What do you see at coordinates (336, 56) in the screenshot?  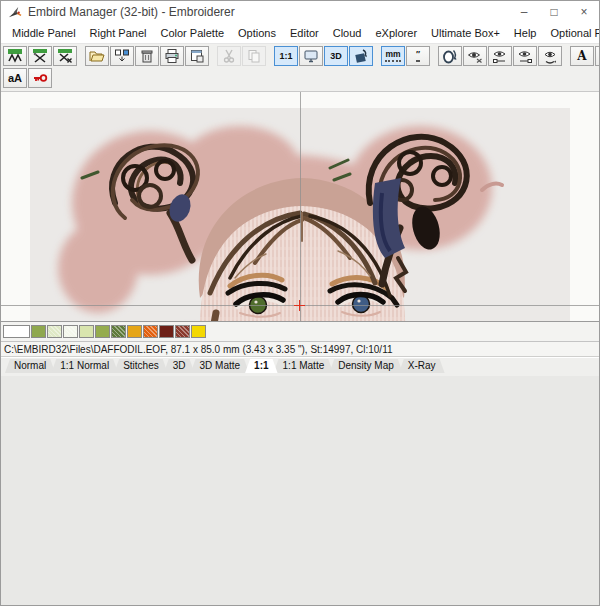 I see `view-3d-button: 3D` at bounding box center [336, 56].